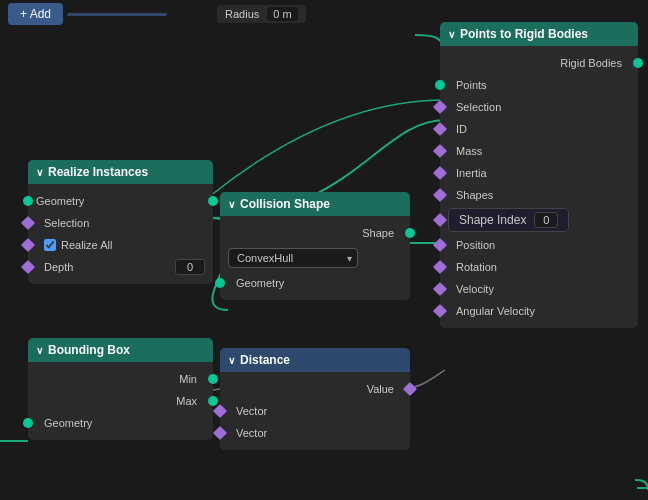 Image resolution: width=648 pixels, height=500 pixels. What do you see at coordinates (315, 433) in the screenshot?
I see `vector2-row: Vector` at bounding box center [315, 433].